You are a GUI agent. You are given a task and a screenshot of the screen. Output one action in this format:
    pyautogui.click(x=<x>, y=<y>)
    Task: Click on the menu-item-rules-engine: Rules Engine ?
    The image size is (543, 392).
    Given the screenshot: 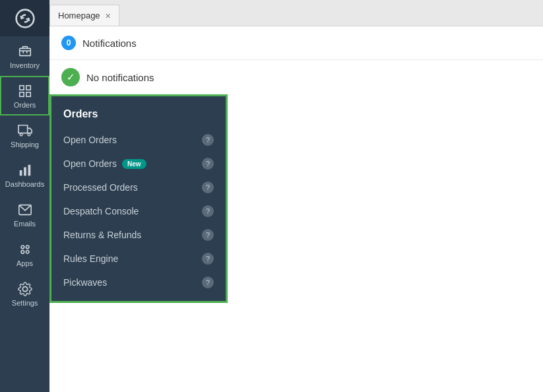 What is the action you would take?
    pyautogui.click(x=139, y=259)
    